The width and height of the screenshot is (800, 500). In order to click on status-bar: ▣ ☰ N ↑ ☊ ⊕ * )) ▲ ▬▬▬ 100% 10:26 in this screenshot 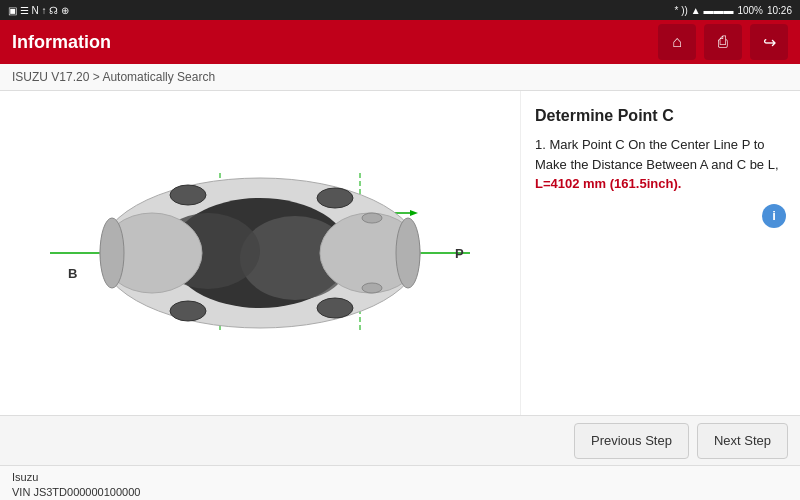, I will do `click(400, 10)`.